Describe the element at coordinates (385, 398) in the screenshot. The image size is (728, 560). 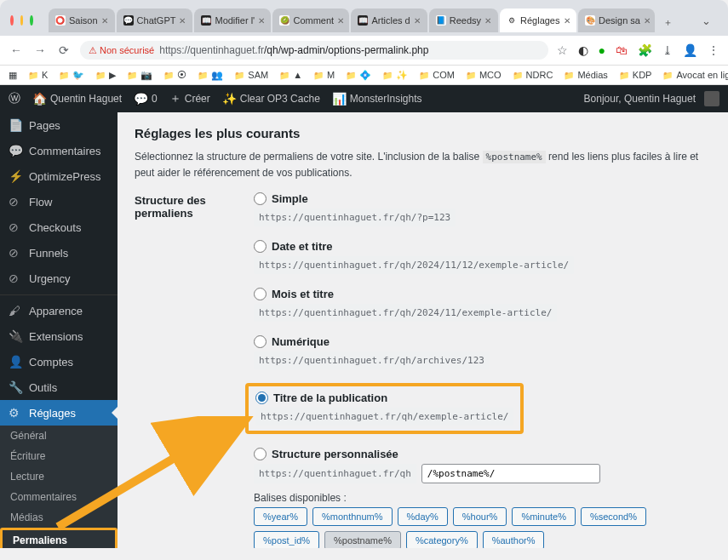
I see `radio-label: Titre de la publication` at that location.